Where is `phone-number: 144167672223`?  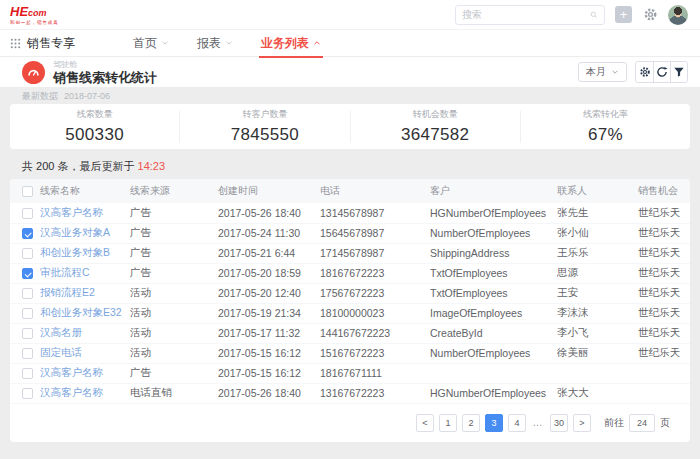 phone-number: 144167672223 is located at coordinates (355, 333).